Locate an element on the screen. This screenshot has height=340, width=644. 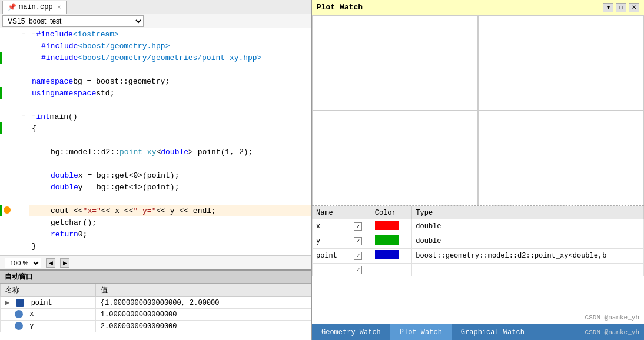
bottom-tabs: Geometry Watch Plot Watch Graphical Watc… is located at coordinates (478, 332).